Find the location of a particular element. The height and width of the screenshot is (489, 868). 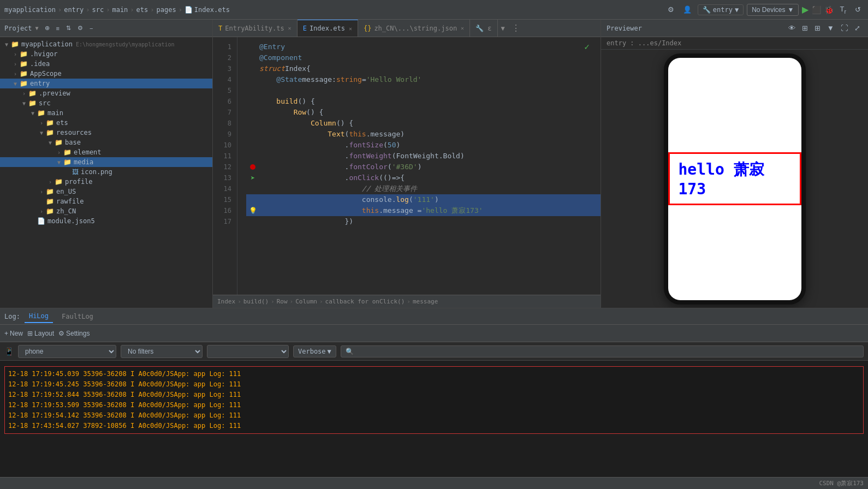

prev-maximize-btn: ⤢ is located at coordinates (857, 28).